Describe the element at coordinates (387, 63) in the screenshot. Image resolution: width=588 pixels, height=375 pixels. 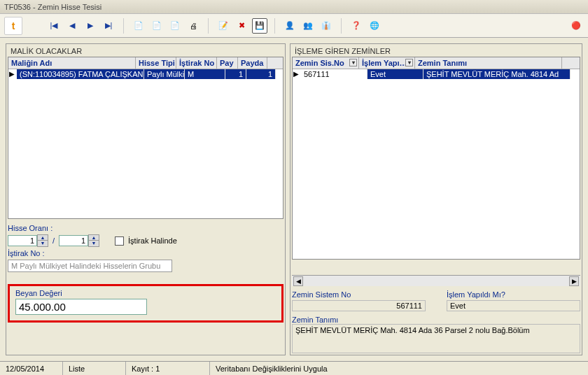
I see `col-islem-yapildi: İşlem Yapı…▾` at that location.